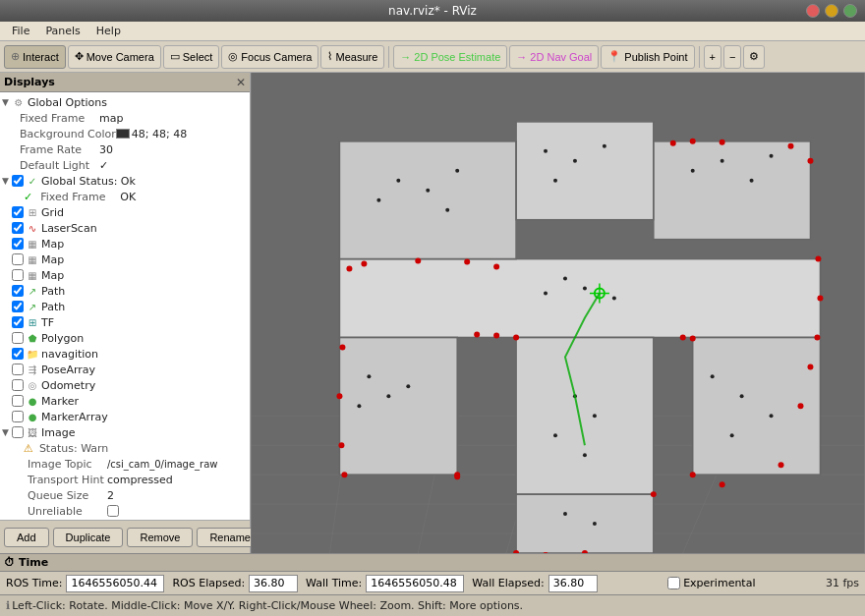 This screenshot has height=616, width=865. I want to click on polygon-checkbox, so click(18, 338).